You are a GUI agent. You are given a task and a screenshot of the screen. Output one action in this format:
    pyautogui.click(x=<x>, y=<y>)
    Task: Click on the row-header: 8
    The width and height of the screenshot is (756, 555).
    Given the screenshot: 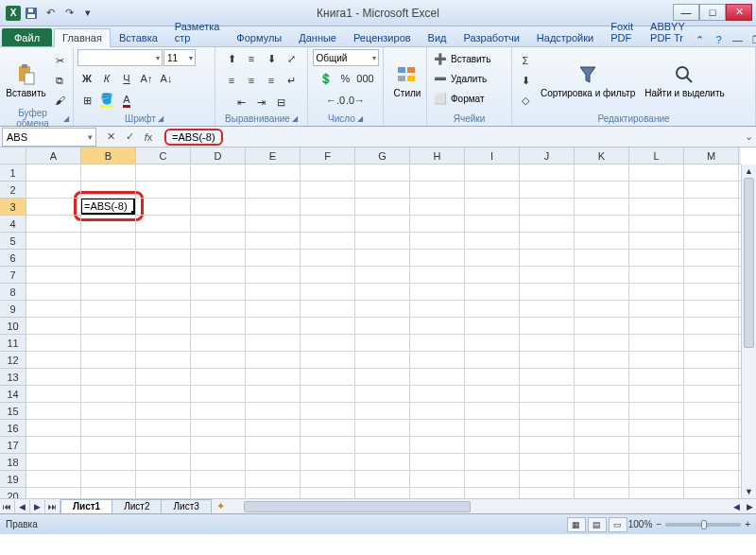 What is the action you would take?
    pyautogui.click(x=13, y=292)
    